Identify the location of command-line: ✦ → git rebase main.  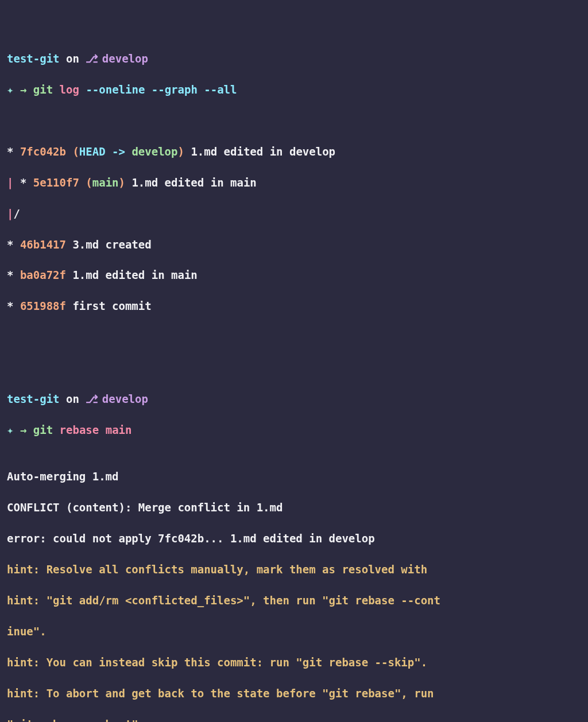
(294, 430).